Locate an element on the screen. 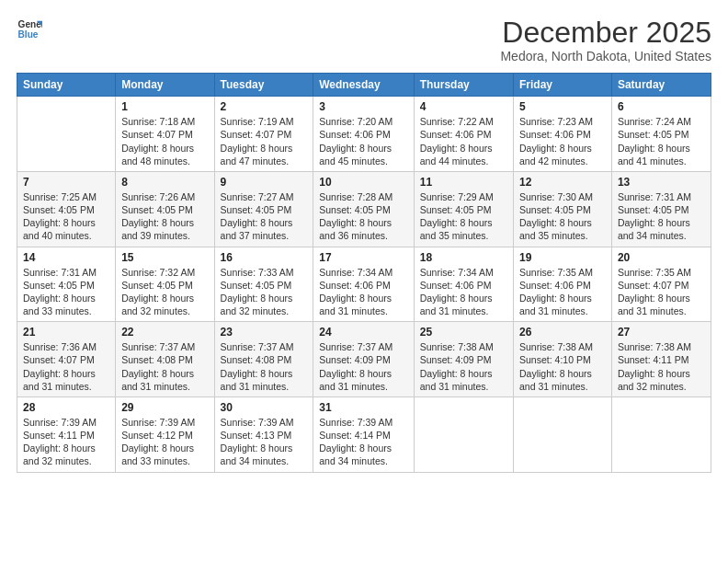 The image size is (728, 563). logo: General Blue is located at coordinates (29, 29).